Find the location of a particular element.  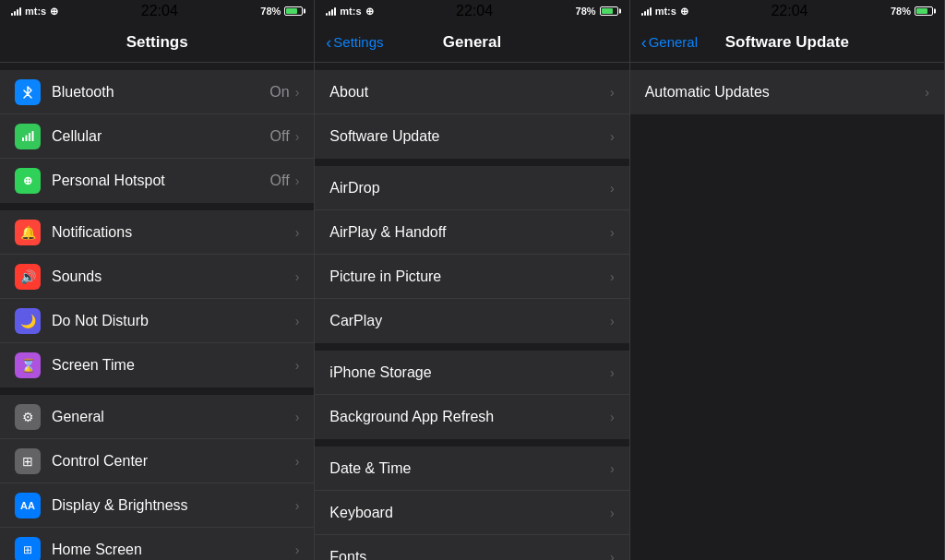

carplay-item: CarPlay › is located at coordinates (472, 321).